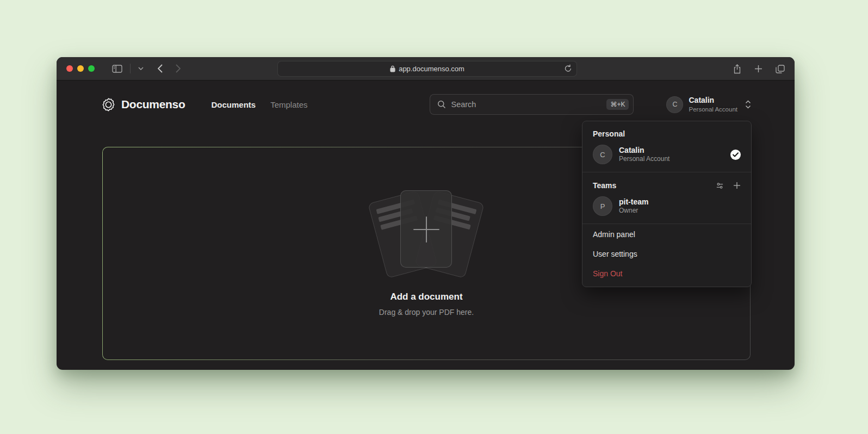 The image size is (868, 434). Describe the element at coordinates (117, 69) in the screenshot. I see `sidebar-icon` at that location.